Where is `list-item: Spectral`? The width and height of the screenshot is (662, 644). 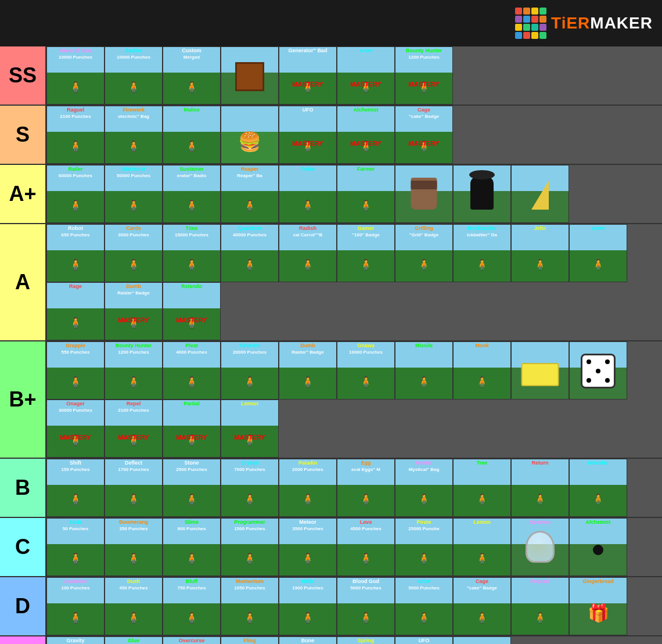 list-item: Spectral is located at coordinates (540, 547).